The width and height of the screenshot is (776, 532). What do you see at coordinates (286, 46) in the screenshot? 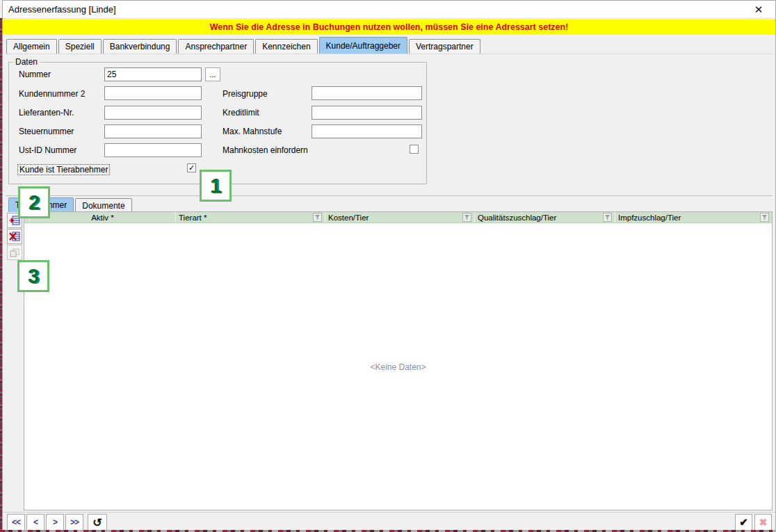
I see `tab-kennzeichen: Kennzeichen` at bounding box center [286, 46].